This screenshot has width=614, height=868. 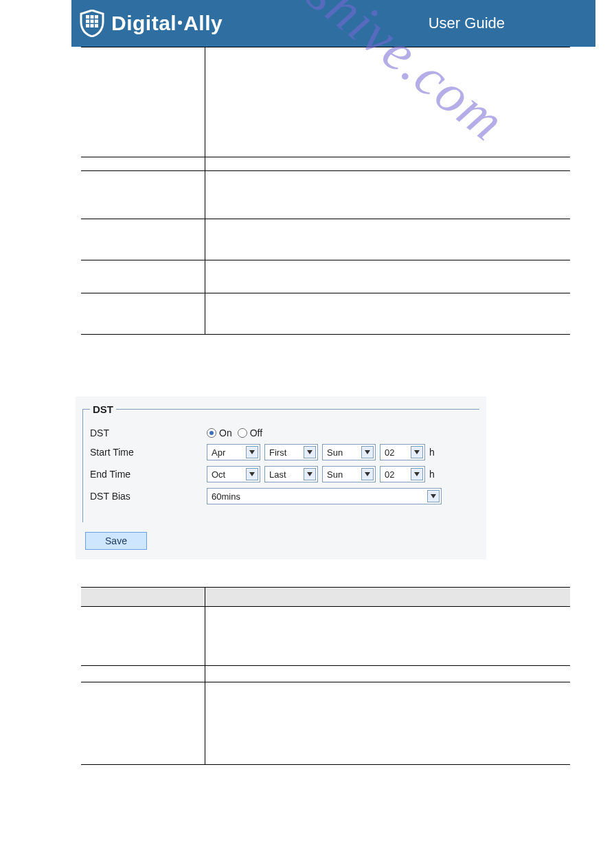 I want to click on dst-off-radio: Off, so click(x=250, y=433).